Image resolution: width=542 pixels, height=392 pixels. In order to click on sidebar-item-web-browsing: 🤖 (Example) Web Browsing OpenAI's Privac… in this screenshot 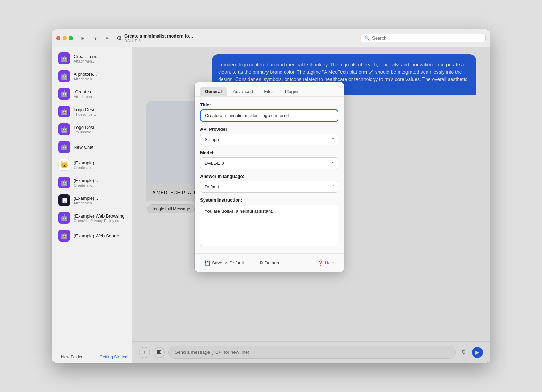, I will do `click(92, 218)`.